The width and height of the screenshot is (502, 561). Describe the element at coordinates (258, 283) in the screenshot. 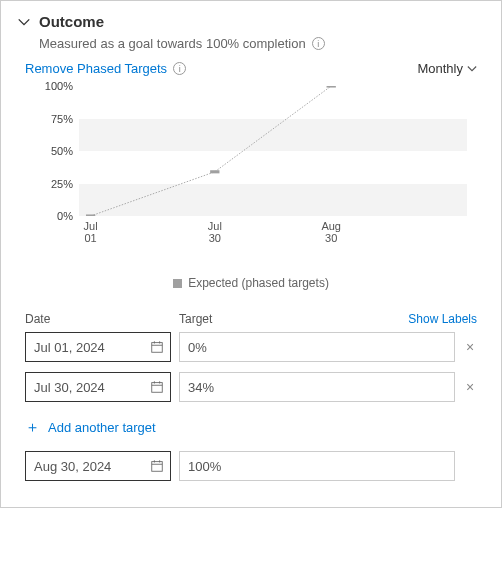

I see `legend-label: Expected (phased targets)` at that location.